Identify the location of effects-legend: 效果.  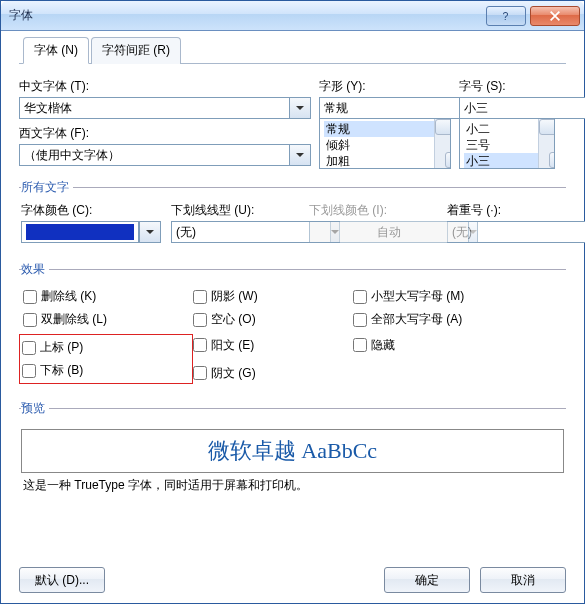
(35, 270).